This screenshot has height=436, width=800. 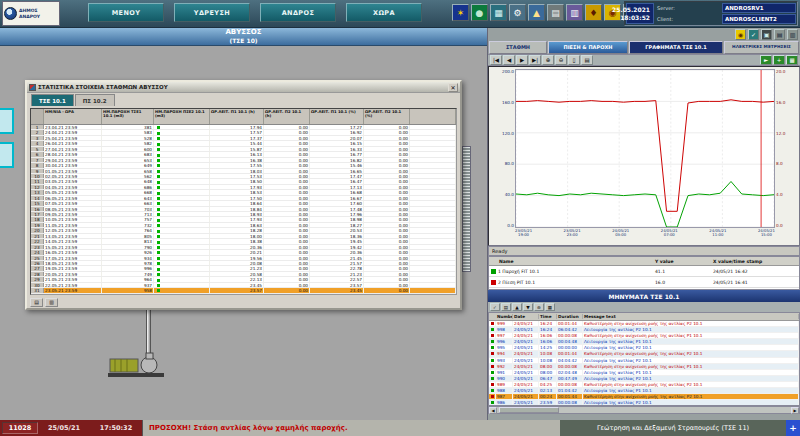 I want to click on panel-tab: ΓΡΑΦΗΜΑΤΑ ΤΣΕ 10.1, so click(x=676, y=48).